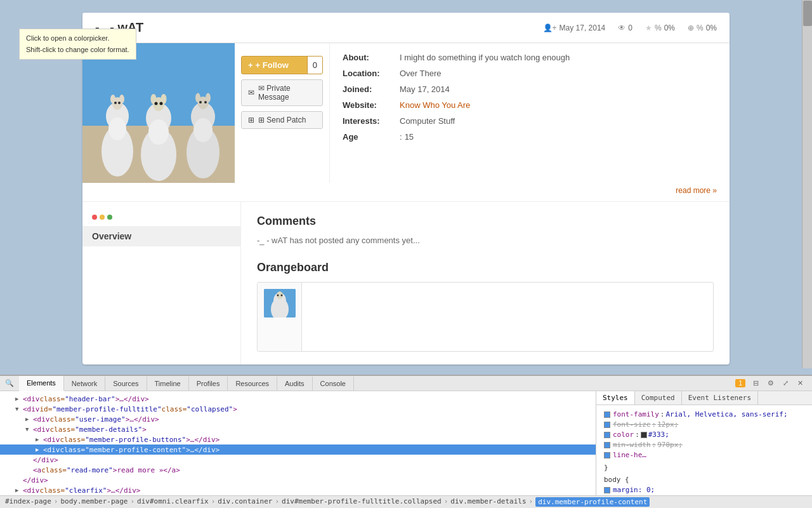 This screenshot has width=812, height=508. I want to click on tab-console: Console, so click(334, 384).